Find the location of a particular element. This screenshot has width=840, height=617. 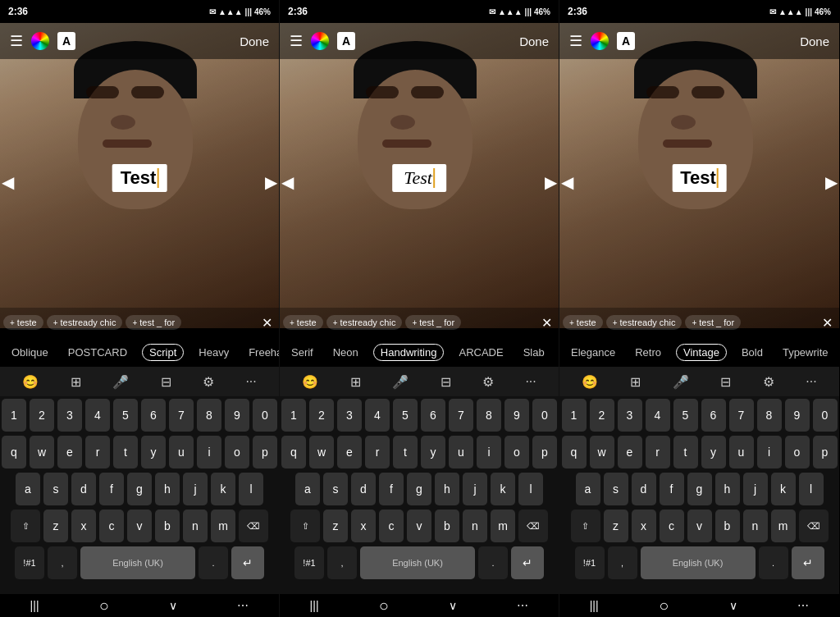

key: a is located at coordinates (28, 489).